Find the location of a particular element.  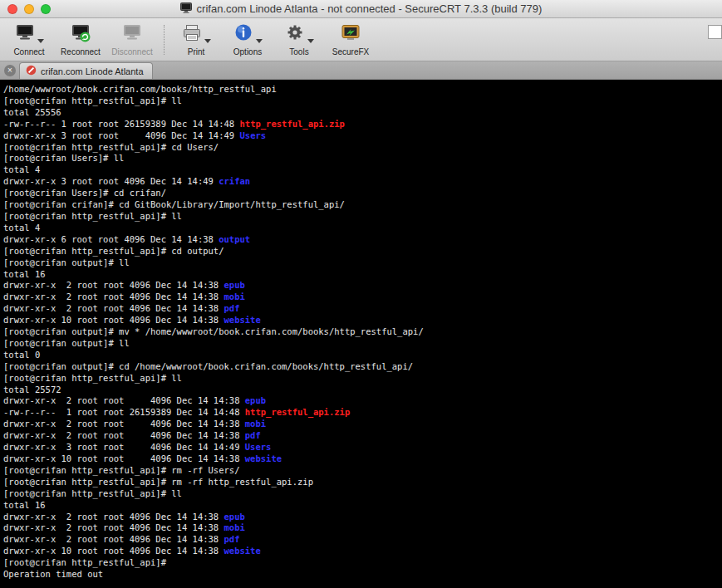

zoom-window-button is located at coordinates (46, 9).